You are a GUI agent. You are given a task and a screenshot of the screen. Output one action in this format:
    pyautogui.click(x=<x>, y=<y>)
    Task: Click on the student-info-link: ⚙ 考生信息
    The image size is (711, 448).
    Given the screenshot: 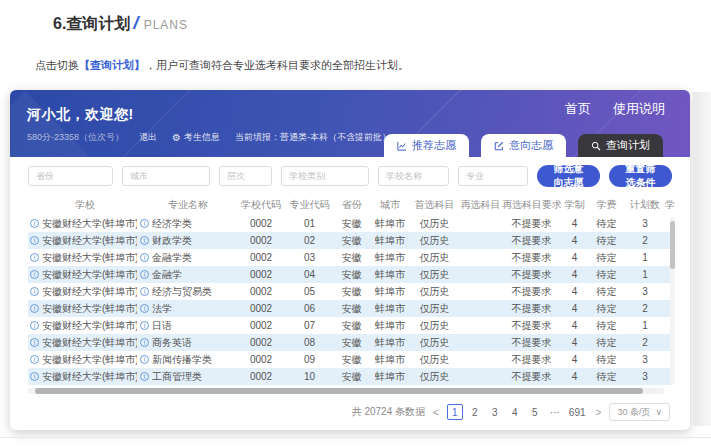 What is the action you would take?
    pyautogui.click(x=196, y=138)
    